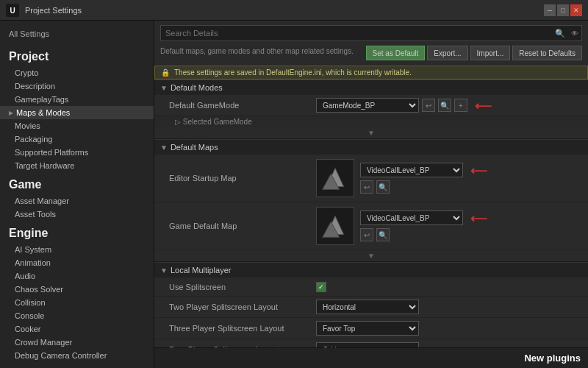  I want to click on setting-label-three-player: Three Player Splitscreen Layout, so click(243, 328).